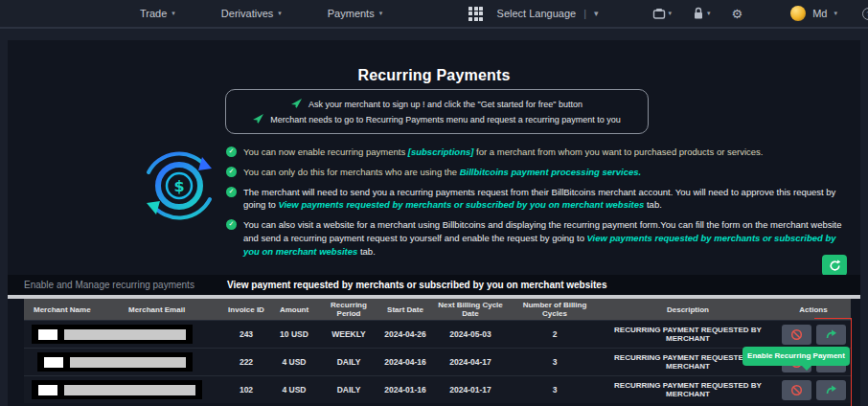 The width and height of the screenshot is (868, 406). I want to click on bullet-link: Billbitcoins payment processing services…, so click(551, 172).